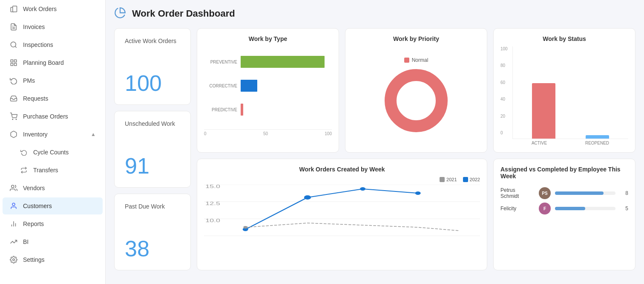 The height and width of the screenshot is (284, 644). Describe the element at coordinates (221, 110) in the screenshot. I see `bar-label-predictive: PREDICTIVE` at that location.